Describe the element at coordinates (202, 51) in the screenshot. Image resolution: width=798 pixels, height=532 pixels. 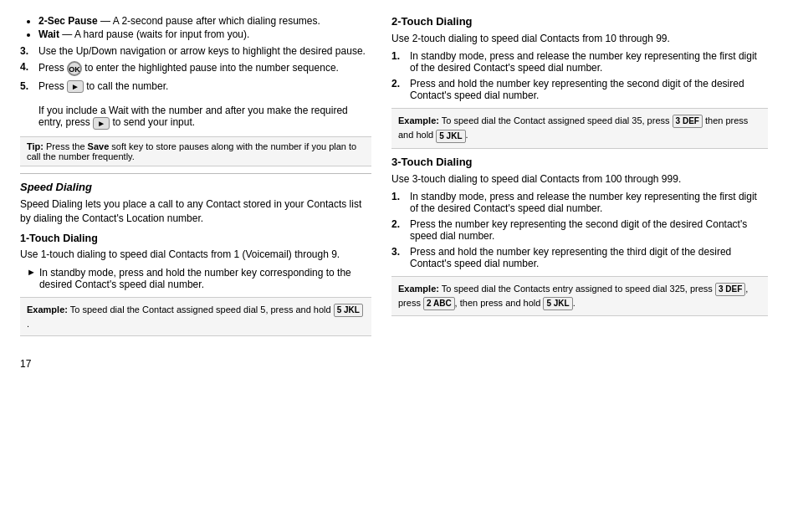
I see `step-3-text: Use the Up/Down navigation or arrow keys…` at that location.